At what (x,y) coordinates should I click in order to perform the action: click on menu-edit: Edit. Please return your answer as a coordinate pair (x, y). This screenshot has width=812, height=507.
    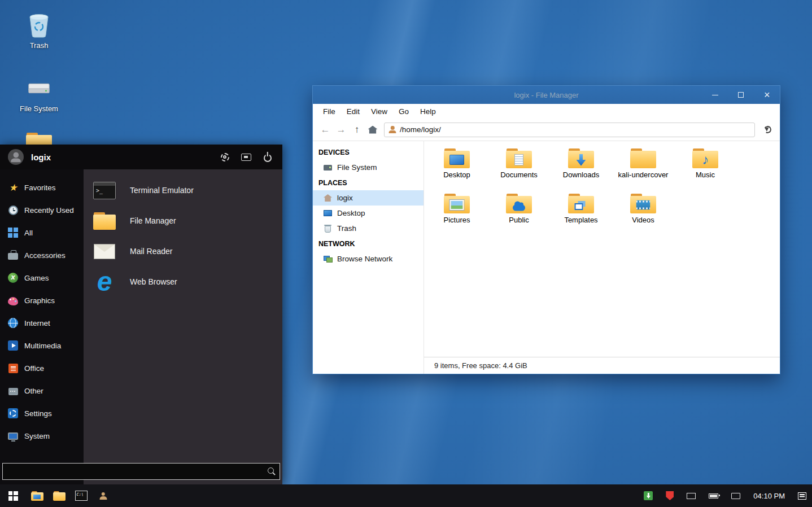
    Looking at the image, I should click on (353, 112).